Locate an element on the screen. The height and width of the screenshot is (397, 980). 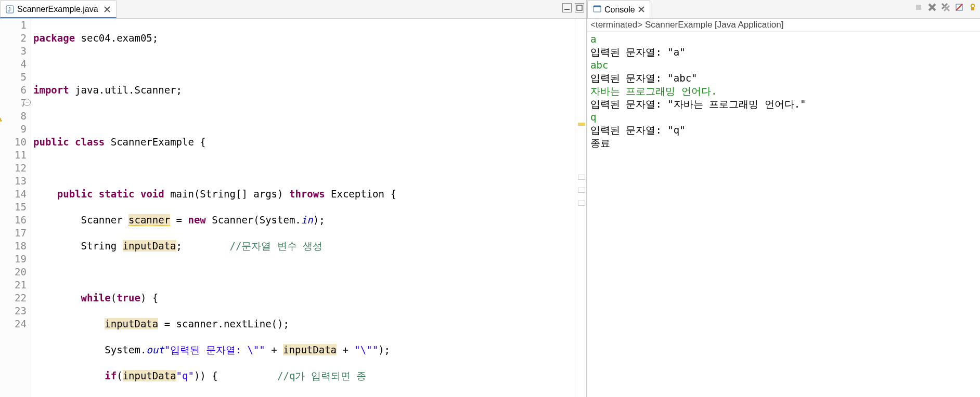
console-status: <terminated> ScannerExample [Java Applic… is located at coordinates (783, 25).